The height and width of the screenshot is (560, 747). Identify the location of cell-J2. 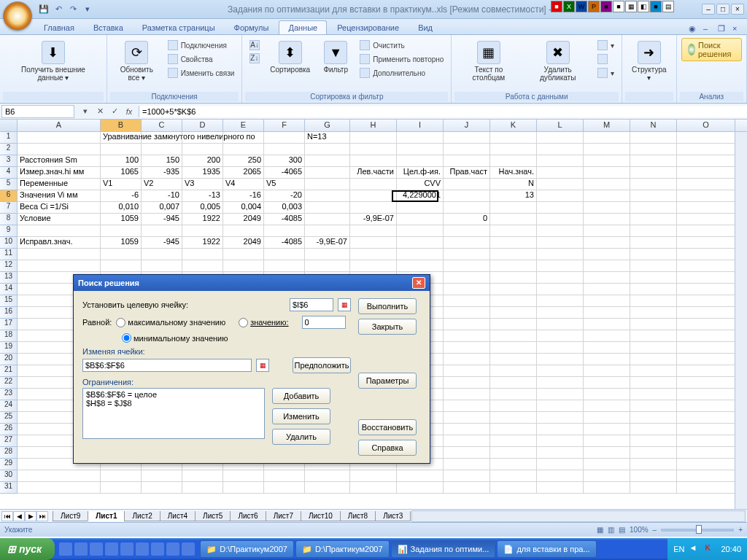
(467, 149).